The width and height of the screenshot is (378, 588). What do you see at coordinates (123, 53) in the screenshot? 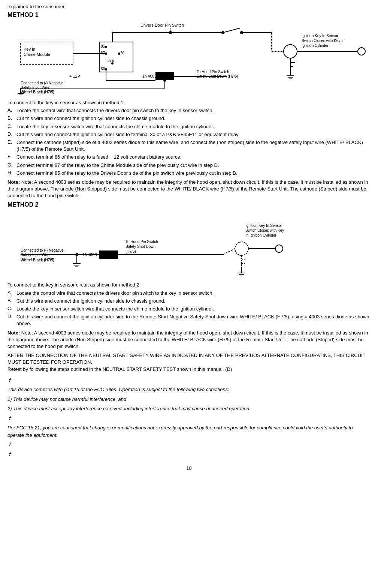
I see `svg-text: 30` at bounding box center [123, 53].